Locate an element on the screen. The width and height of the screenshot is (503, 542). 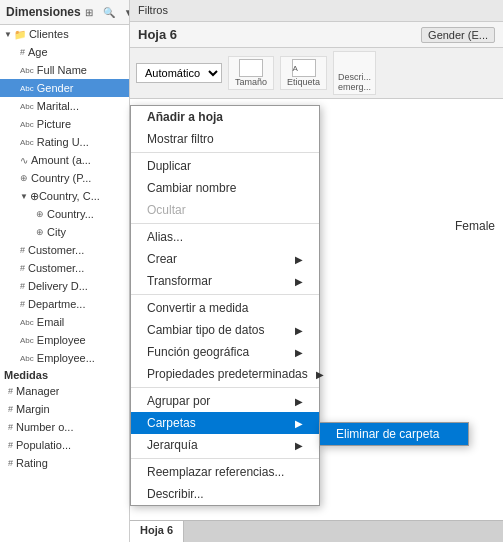
measure-icon-cust2: # is located at coordinates (22, 268).